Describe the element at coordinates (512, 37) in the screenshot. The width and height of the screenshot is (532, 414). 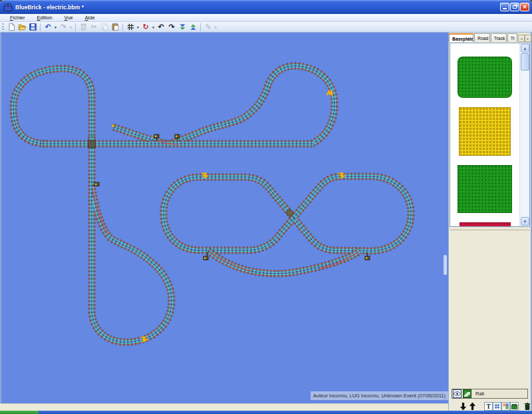
I see `tab-tr: Tr` at that location.